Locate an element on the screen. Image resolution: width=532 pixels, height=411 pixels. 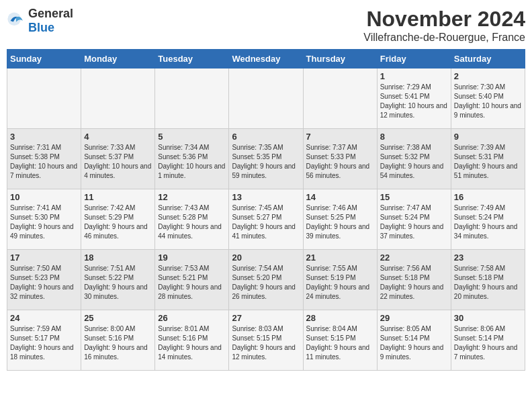
day-info: Sunrise: 8:06 AM Sunset: 5:14 PM Dayligh… is located at coordinates (488, 343).